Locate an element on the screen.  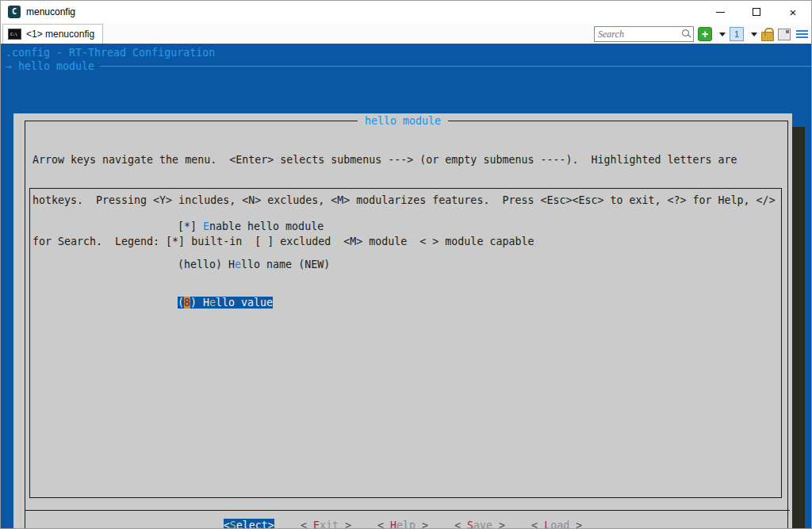
save-button: < Save > is located at coordinates (480, 523).